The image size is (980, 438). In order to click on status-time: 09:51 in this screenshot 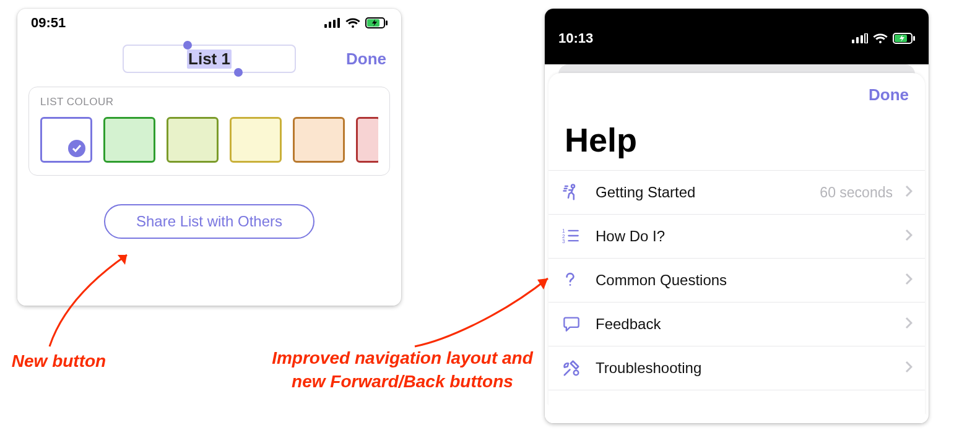, I will do `click(48, 23)`.